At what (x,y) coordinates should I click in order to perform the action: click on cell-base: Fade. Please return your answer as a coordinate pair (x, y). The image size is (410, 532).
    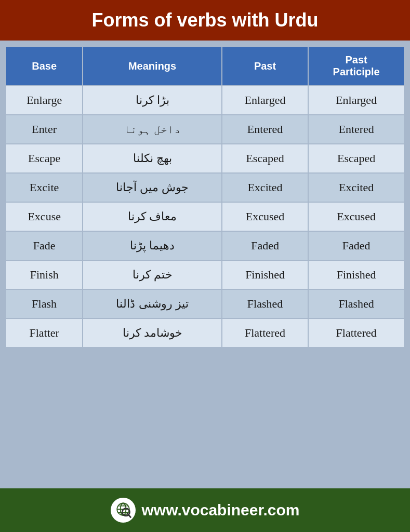
    Looking at the image, I should click on (44, 246).